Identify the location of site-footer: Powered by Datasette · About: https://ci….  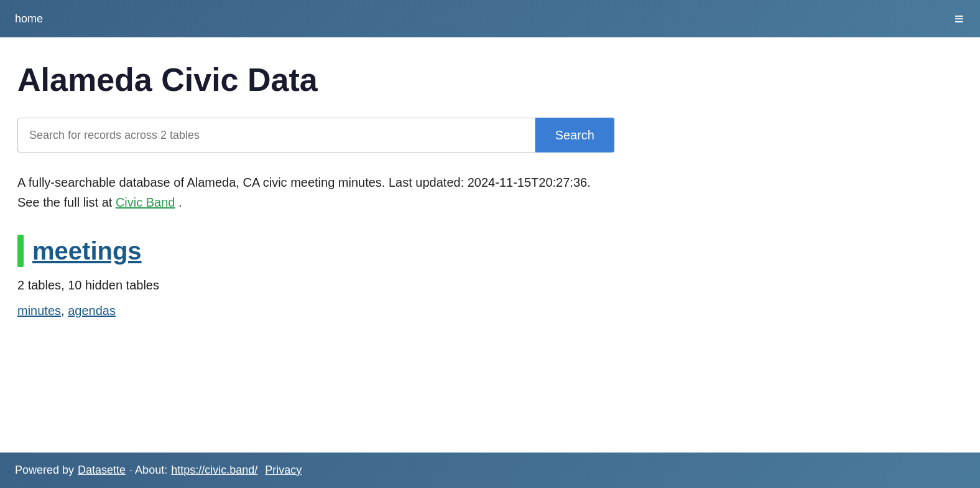
(490, 471).